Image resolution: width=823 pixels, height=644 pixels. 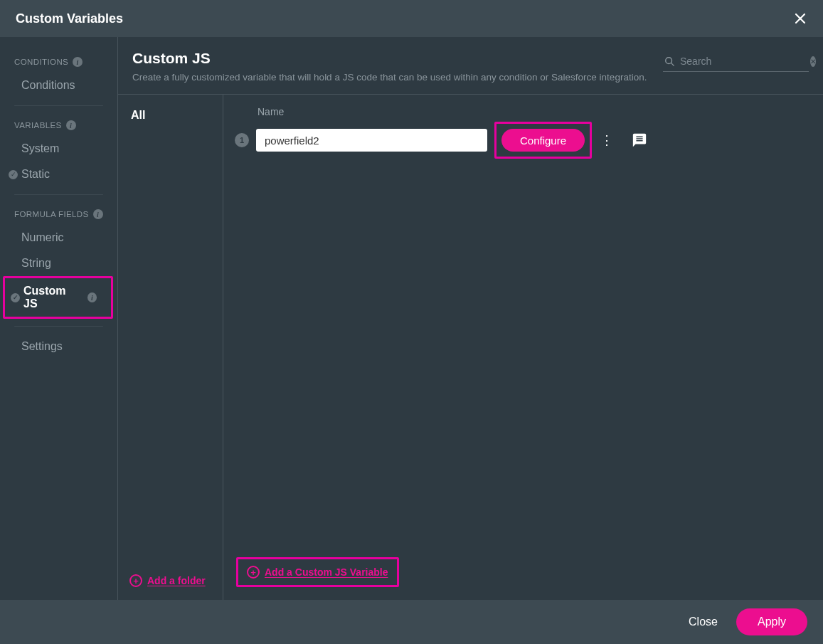 What do you see at coordinates (51, 214) in the screenshot?
I see `sidebar-section-label: FORMULA FIELDS` at bounding box center [51, 214].